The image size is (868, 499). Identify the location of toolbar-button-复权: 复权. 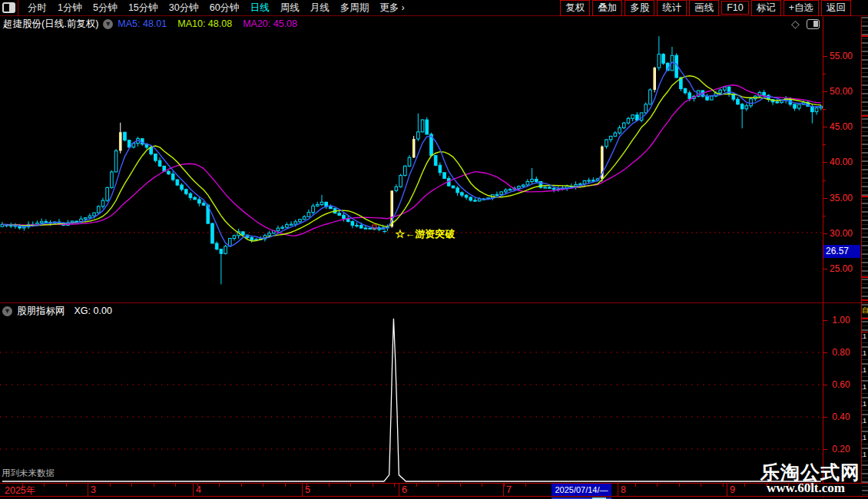
(575, 8).